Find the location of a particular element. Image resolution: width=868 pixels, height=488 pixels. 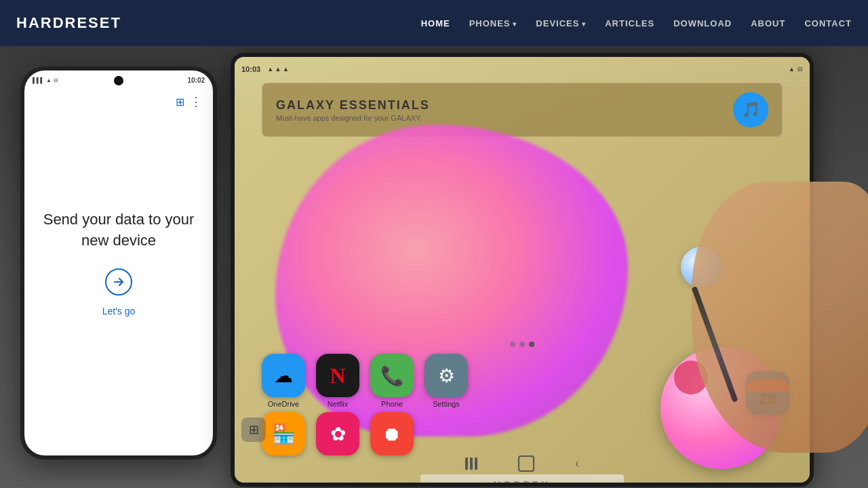

phone-arrow-button is located at coordinates (119, 282).